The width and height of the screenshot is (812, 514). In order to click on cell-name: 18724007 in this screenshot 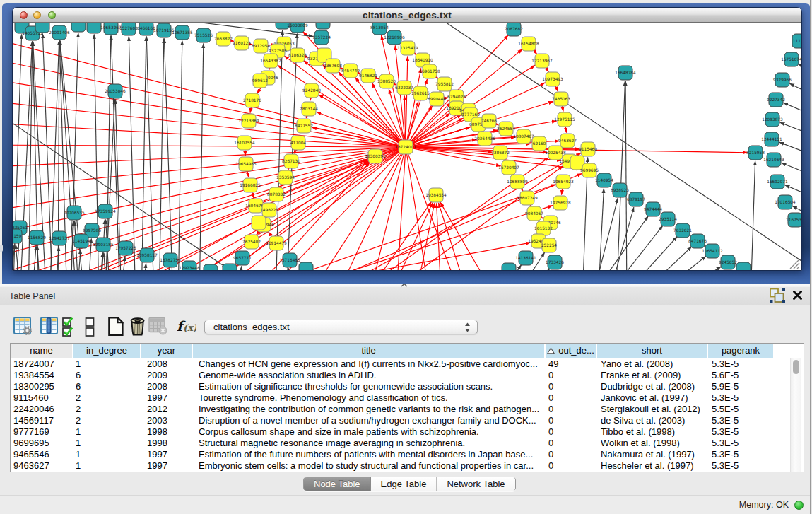, I will do `click(42, 363)`.